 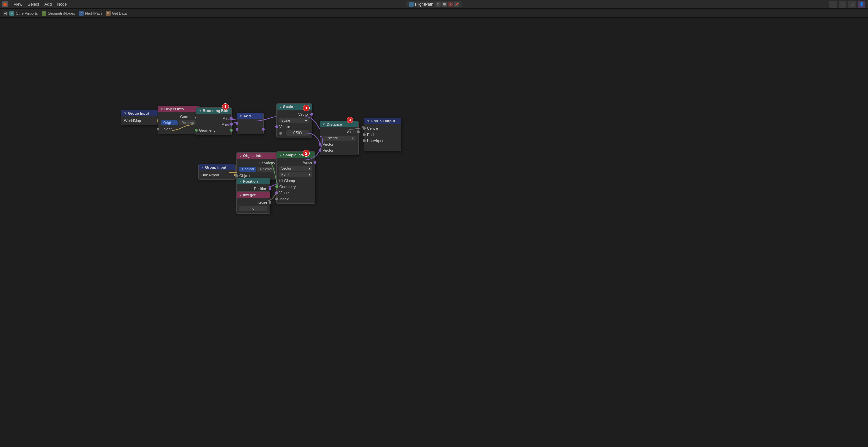 I want to click on distance-title: Distance, so click(x=334, y=124).